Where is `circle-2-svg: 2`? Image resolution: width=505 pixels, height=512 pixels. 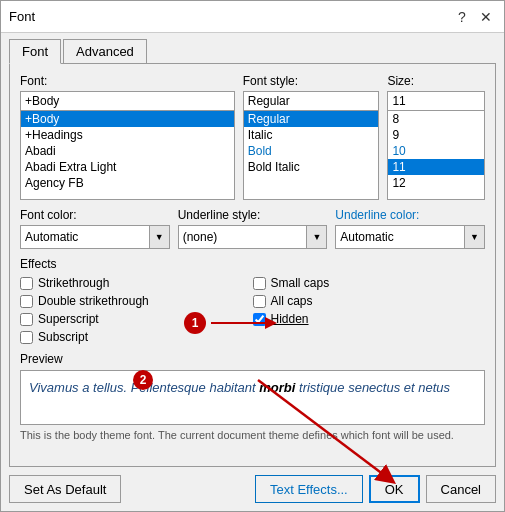 circle-2-svg: 2 is located at coordinates (143, 380).